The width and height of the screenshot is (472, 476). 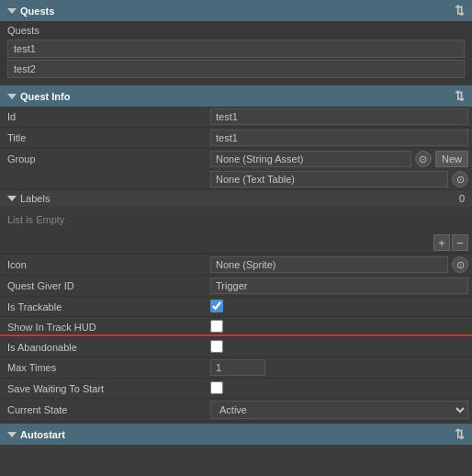 I want to click on quest-item-2: test2, so click(x=236, y=69).